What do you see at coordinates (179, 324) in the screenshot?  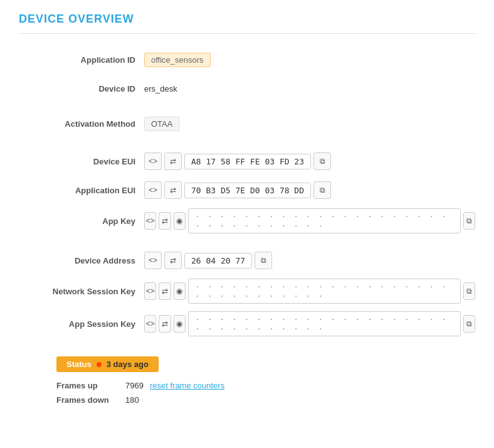 I see `app-session-key-eye-btn: ◉` at bounding box center [179, 324].